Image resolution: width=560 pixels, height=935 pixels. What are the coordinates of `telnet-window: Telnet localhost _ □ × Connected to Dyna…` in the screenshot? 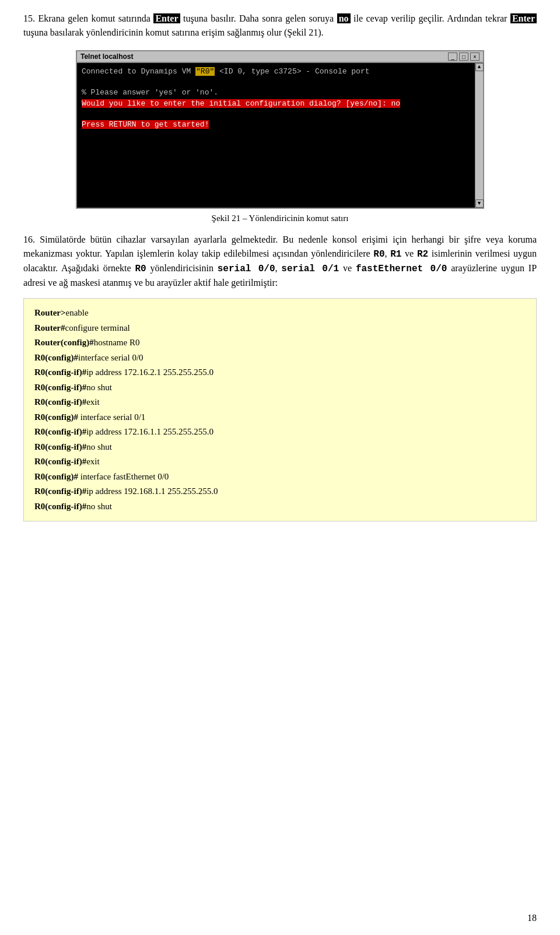 It's located at (280, 129).